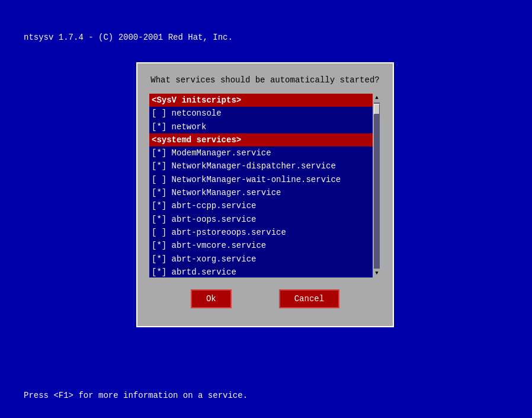  Describe the element at coordinates (261, 153) in the screenshot. I see `list-item: [*] ModemManager.service` at that location.